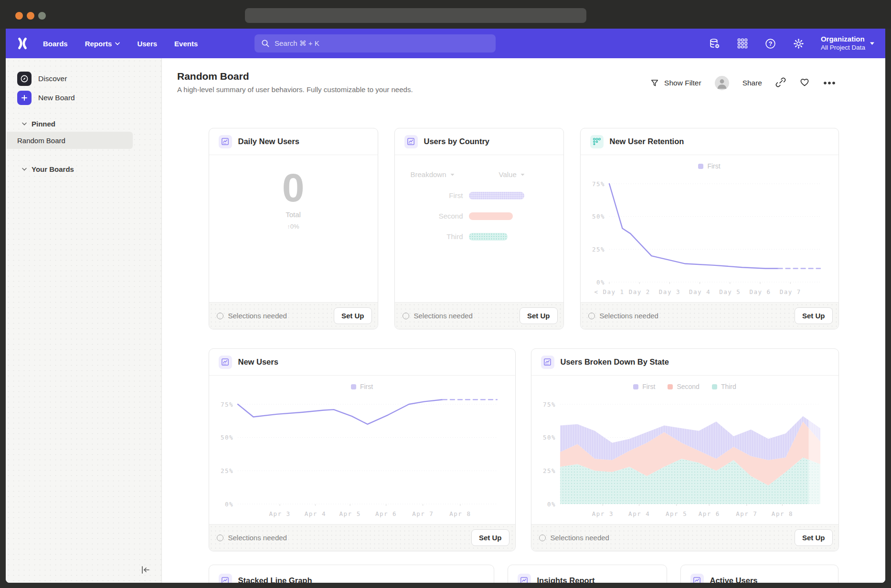  What do you see at coordinates (603, 514) in the screenshot?
I see `svg-text: Apr 3` at bounding box center [603, 514].